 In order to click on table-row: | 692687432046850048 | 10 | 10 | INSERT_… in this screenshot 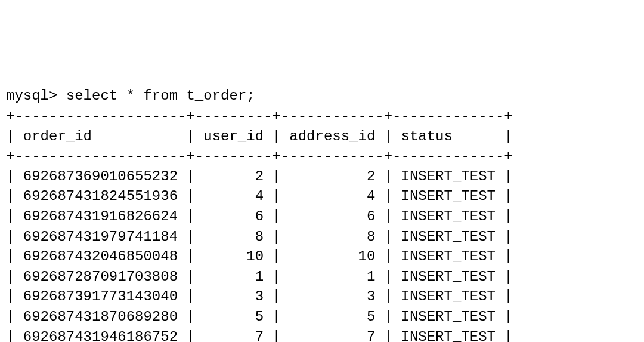, I will do `click(259, 257)`.